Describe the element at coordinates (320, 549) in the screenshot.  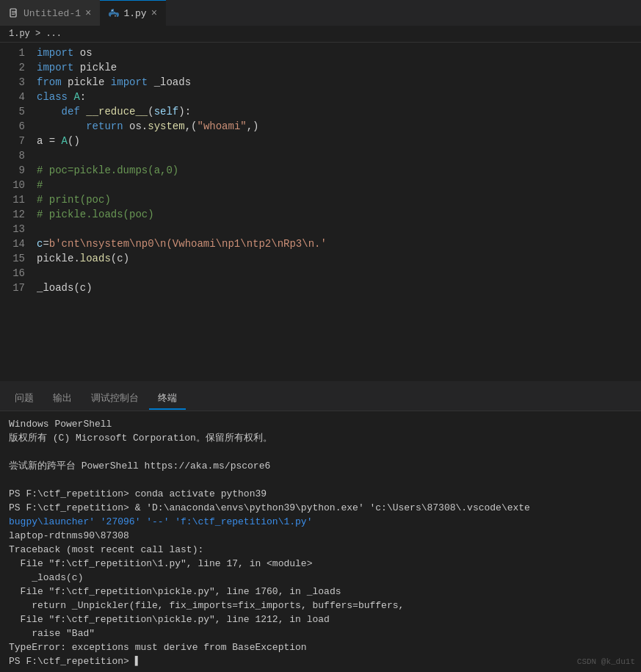
I see `term-line-10: Traceback (most recent call last):` at that location.